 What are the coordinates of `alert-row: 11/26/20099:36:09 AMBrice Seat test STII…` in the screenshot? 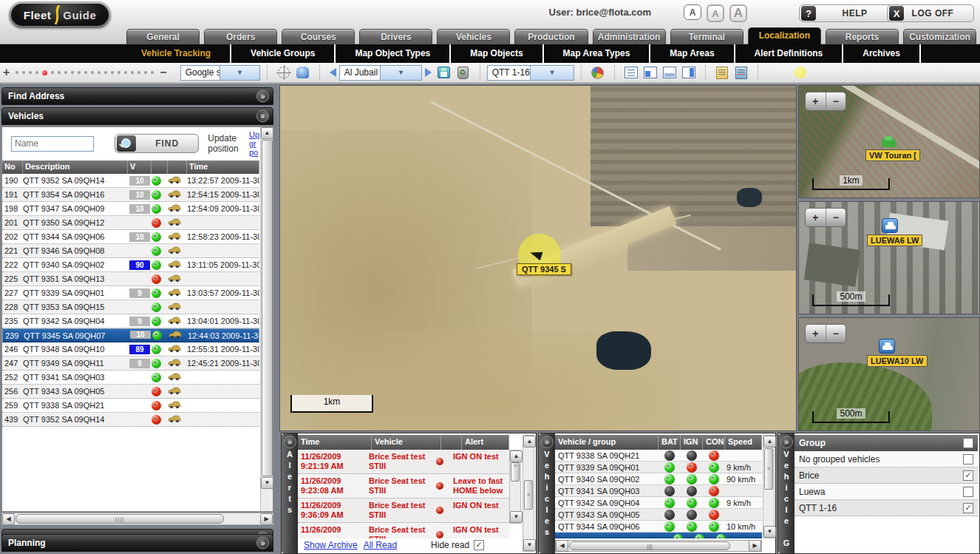 It's located at (404, 510).